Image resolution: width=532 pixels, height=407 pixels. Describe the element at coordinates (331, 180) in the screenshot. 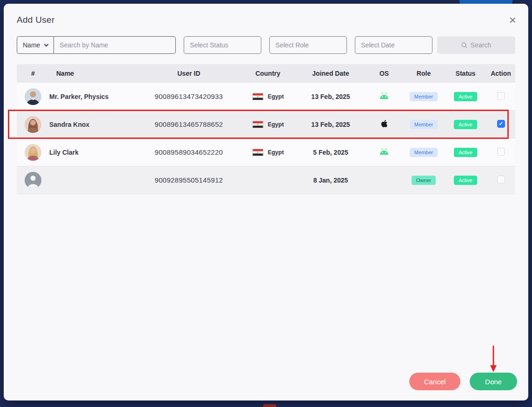

I see `joined-date: 8 Jan, 2025` at that location.